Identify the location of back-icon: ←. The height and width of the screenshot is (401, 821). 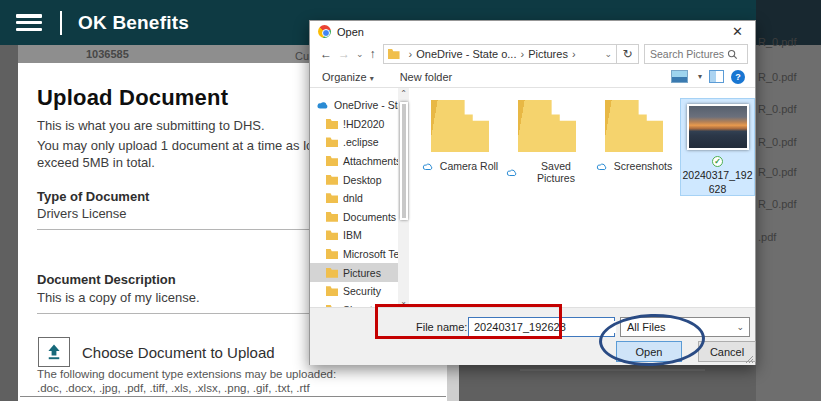
(326, 54).